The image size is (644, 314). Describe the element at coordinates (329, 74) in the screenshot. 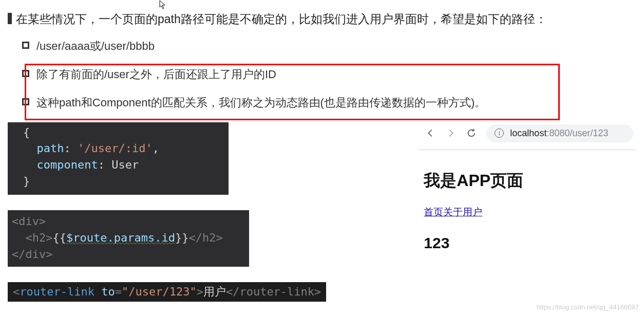

I see `list-item: 除了有前面的/user之外，后面还跟上了用户的ID` at that location.